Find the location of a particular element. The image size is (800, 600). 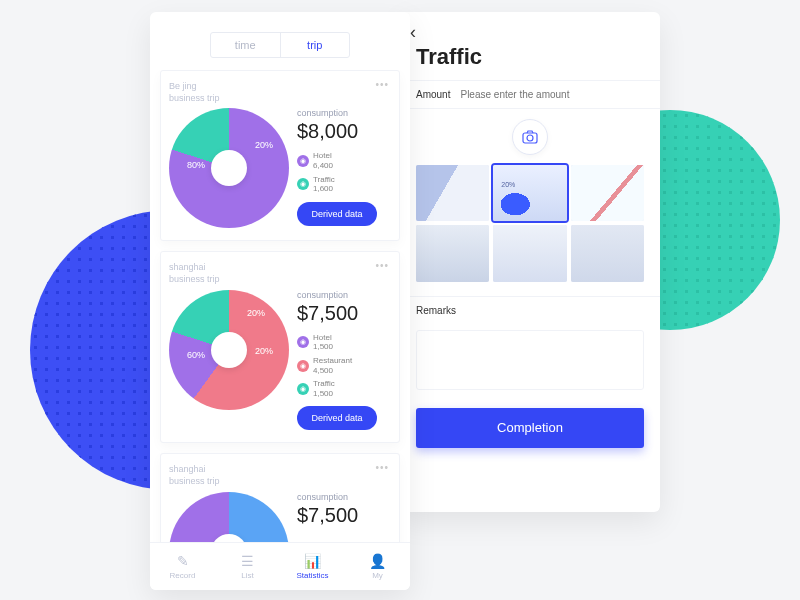

slice-percent-label: 60% is located at coordinates (196, 355).